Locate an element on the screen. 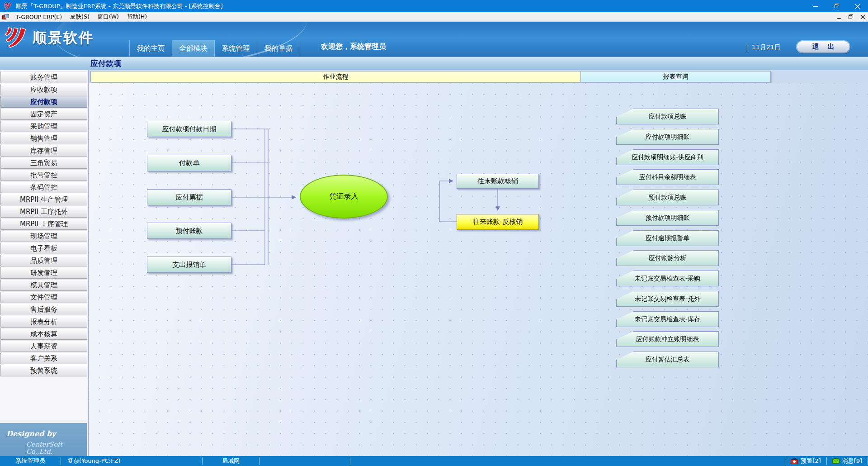 The image size is (868, 466). status-user: 系统管理员 is located at coordinates (30, 461).